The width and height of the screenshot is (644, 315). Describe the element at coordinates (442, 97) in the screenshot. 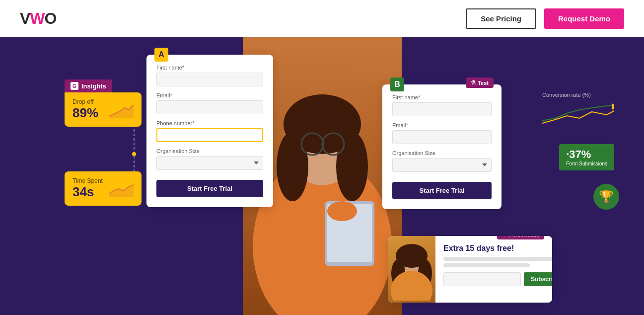

I see `form-b-first-name-label: First name*` at that location.